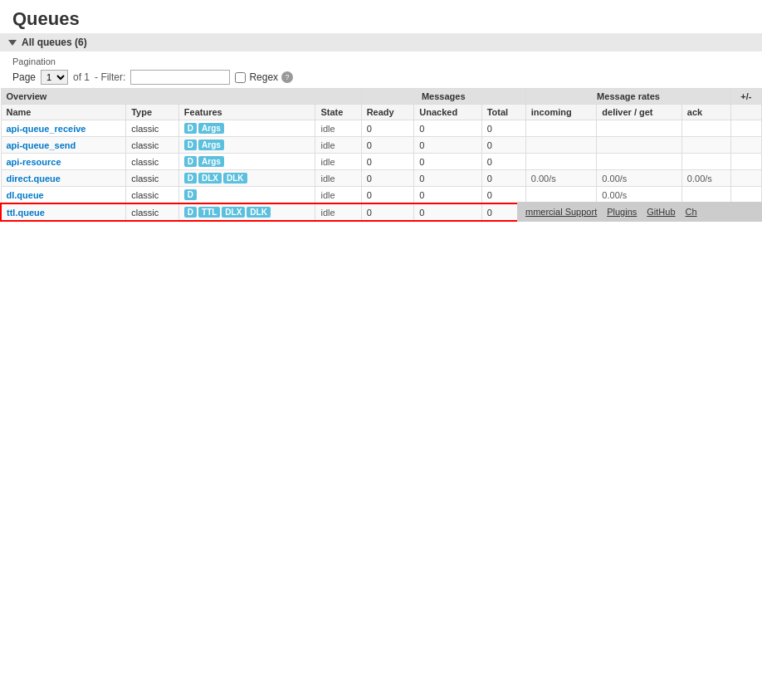  Describe the element at coordinates (110, 77) in the screenshot. I see `filter-label: - Filter:` at that location.